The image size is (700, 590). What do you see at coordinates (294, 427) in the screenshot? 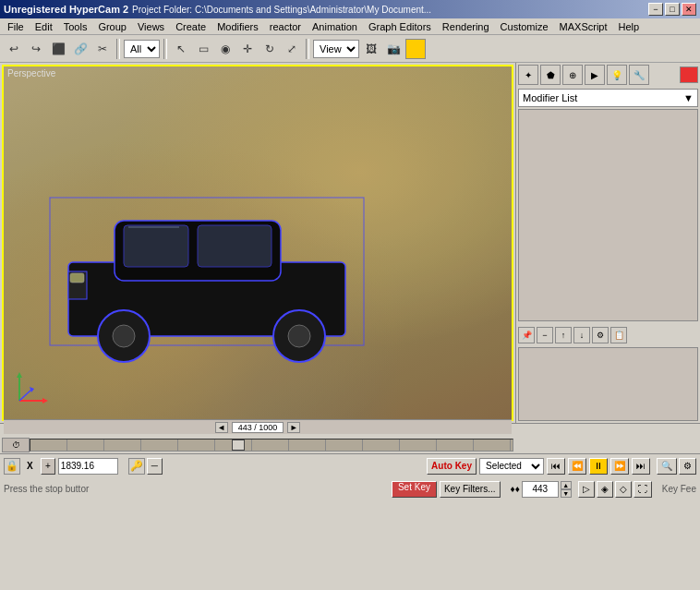
I see `scroll-right-button: ►` at bounding box center [294, 427].